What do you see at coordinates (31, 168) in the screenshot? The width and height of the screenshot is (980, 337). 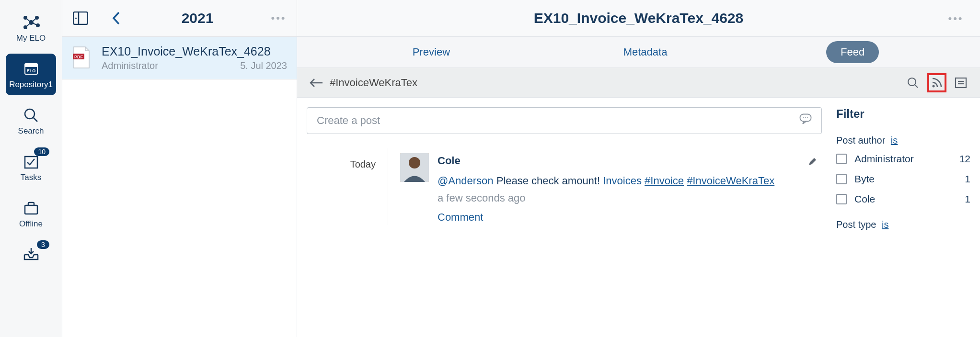 I see `left-nav: My ELO ELO Repository1 Search 10 Tasks O…` at bounding box center [31, 168].